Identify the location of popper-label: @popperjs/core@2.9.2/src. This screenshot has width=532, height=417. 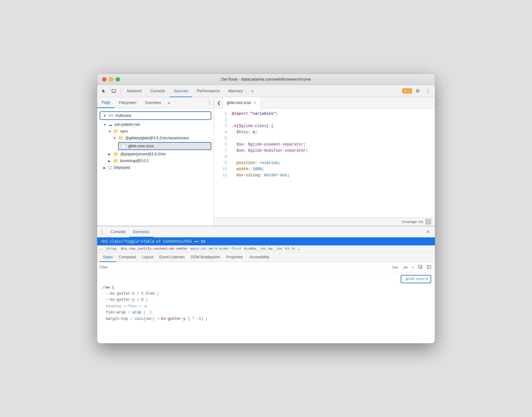
(143, 154).